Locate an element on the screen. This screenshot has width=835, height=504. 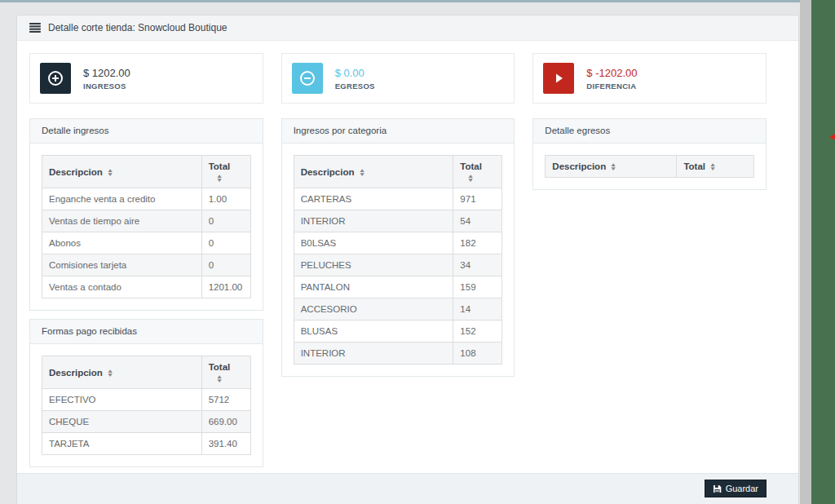
save-button-label: Guardar is located at coordinates (742, 489).